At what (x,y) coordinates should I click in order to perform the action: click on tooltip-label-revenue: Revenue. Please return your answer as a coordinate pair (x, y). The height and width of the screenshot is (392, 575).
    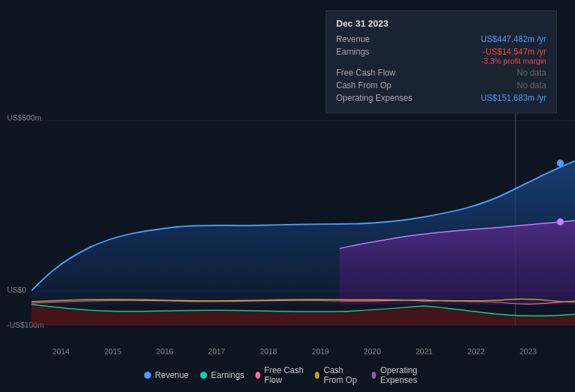
    Looking at the image, I should click on (382, 39).